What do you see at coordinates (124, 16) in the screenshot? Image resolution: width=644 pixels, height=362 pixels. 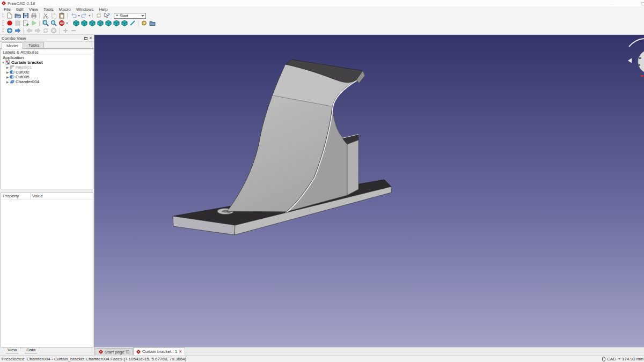 I see `workbench-value: Start` at bounding box center [124, 16].